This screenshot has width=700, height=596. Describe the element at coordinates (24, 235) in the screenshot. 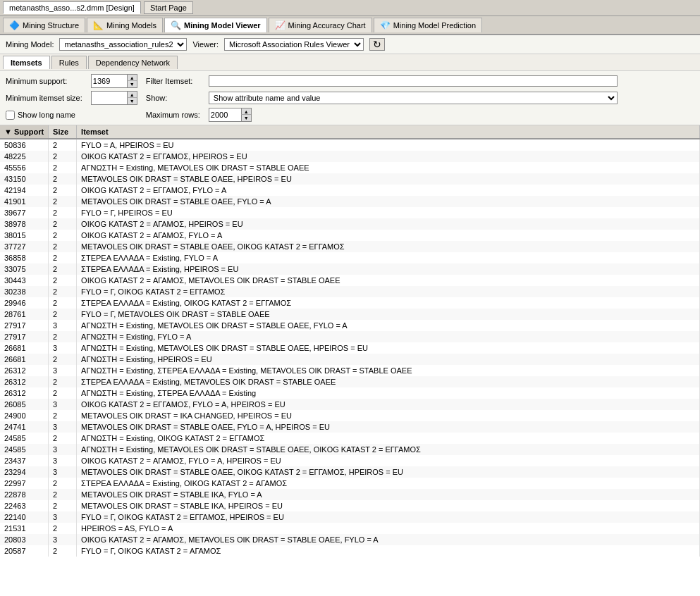

I see `cell-support: 38015` at that location.